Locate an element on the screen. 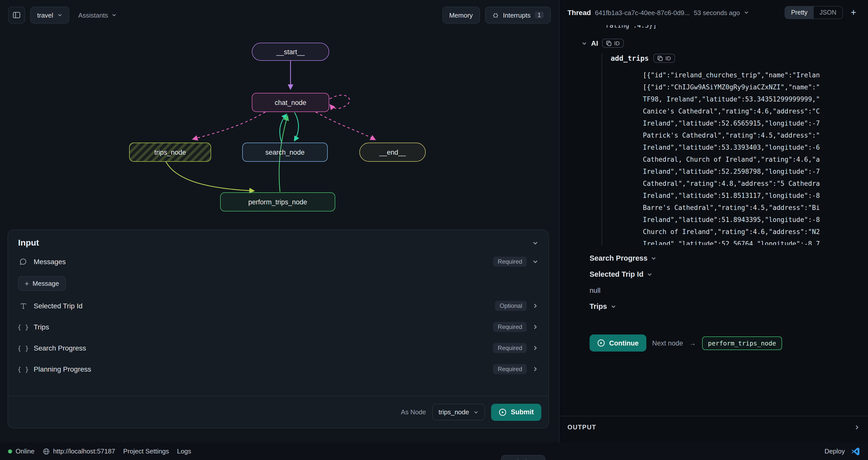 The height and width of the screenshot is (460, 868). output-section-header: OUTPUT is located at coordinates (714, 427).